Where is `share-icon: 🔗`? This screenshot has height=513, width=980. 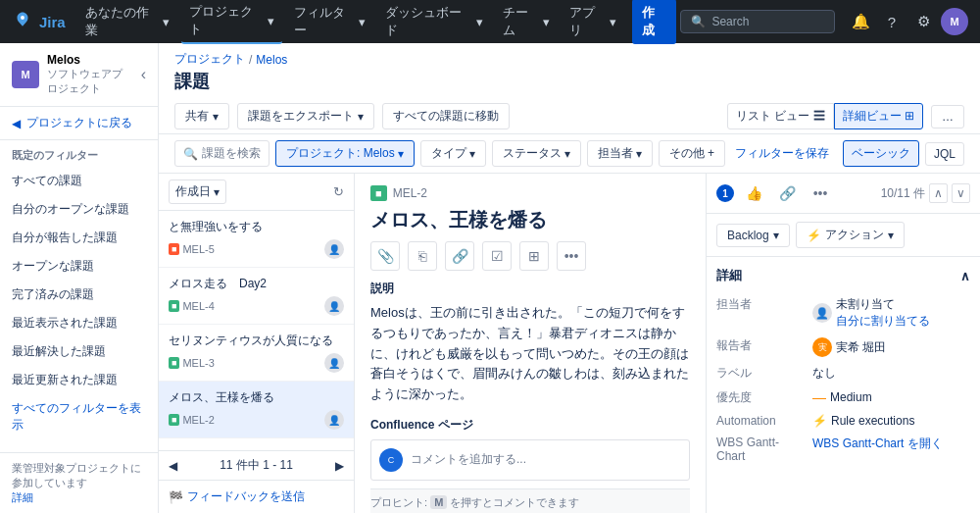
share-icon: 🔗 is located at coordinates (787, 193).